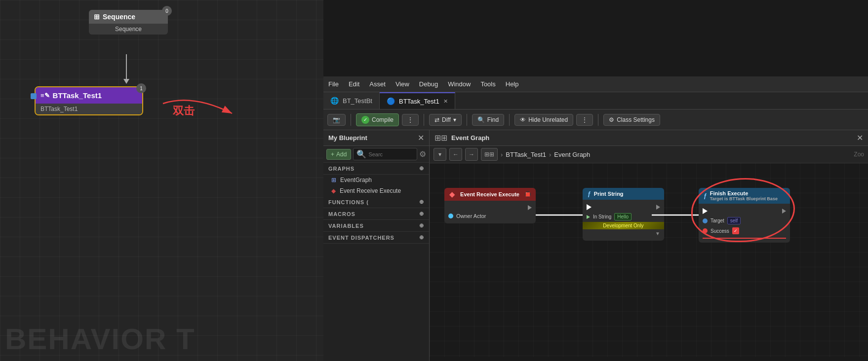 This screenshot has height=361, width=868. Describe the element at coordinates (376, 226) in the screenshot. I see `variables-section-header: VARIABLES ⊕` at that location.